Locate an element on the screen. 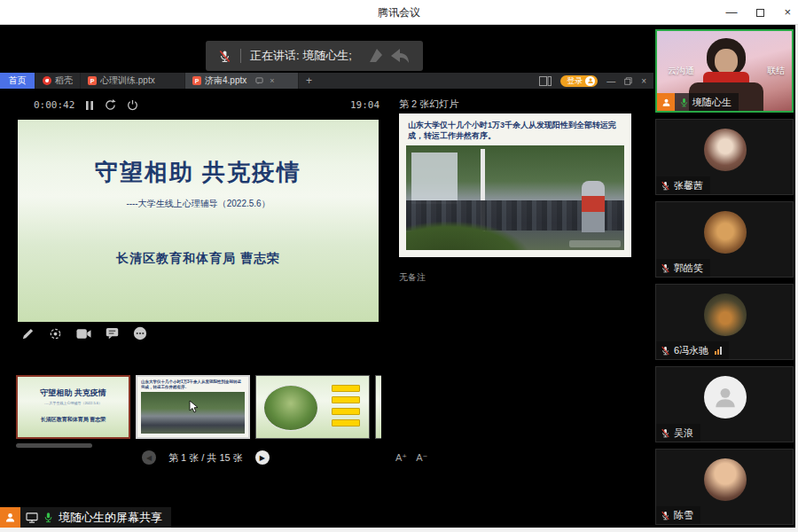  photo-building is located at coordinates (434, 178).